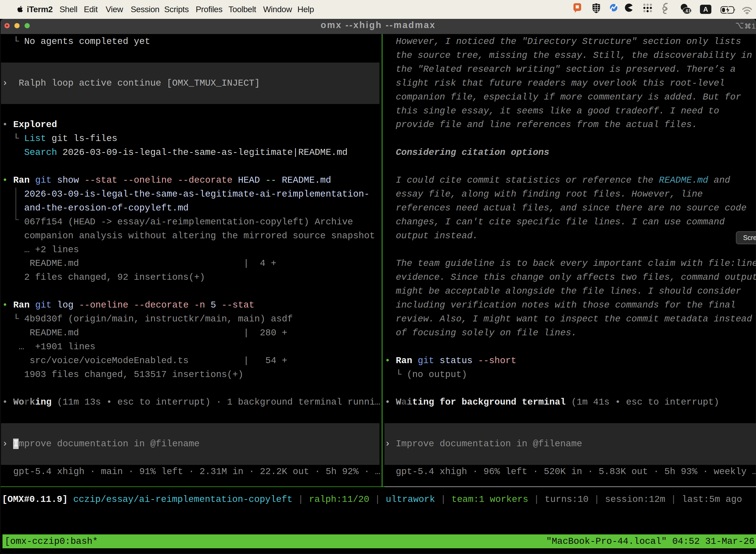 The width and height of the screenshot is (756, 554). What do you see at coordinates (687, 11) in the screenshot?
I see `svg-text: ..61` at bounding box center [687, 11].